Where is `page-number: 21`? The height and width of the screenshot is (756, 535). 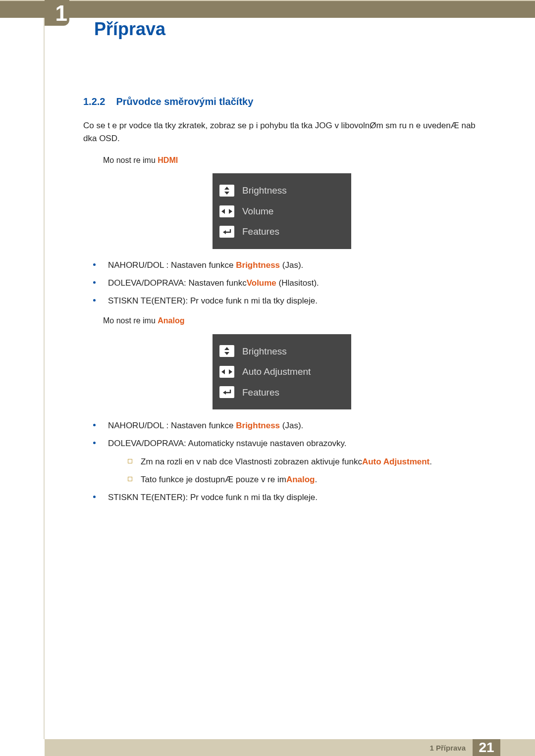
page-number: 21 is located at coordinates (486, 748).